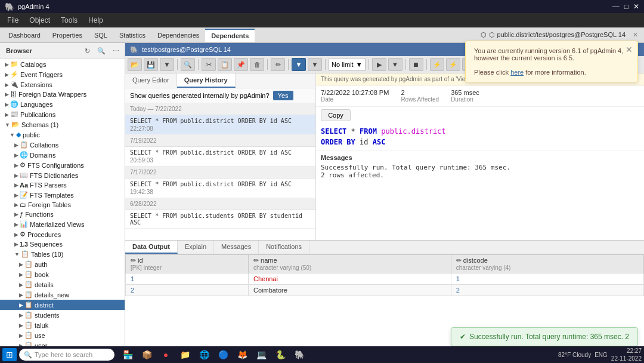 The image size is (644, 363). What do you see at coordinates (101, 35) in the screenshot?
I see `tab-sql: SQL` at bounding box center [101, 35].